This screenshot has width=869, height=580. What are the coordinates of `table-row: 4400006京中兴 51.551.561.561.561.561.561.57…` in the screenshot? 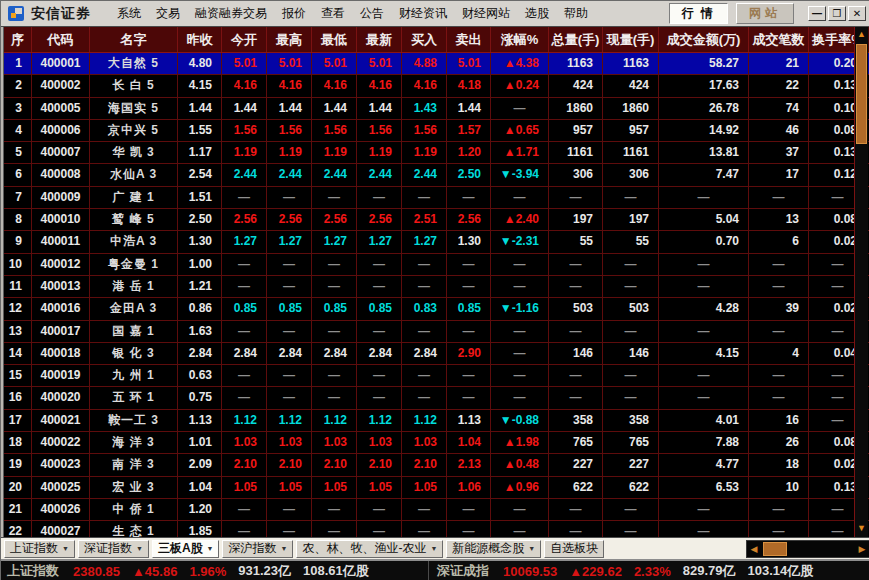 It's located at (436, 131).